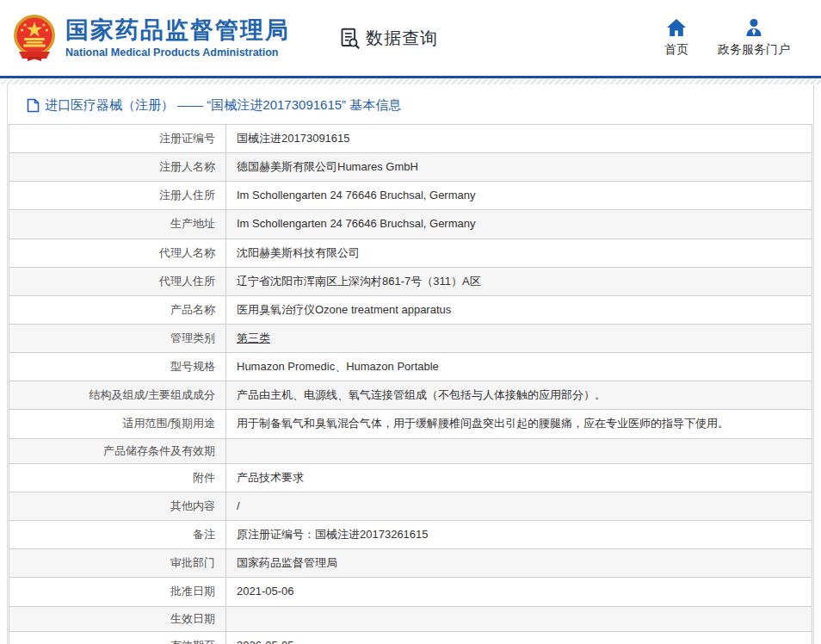  Describe the element at coordinates (118, 310) in the screenshot. I see `row-label: 产品名称` at that location.